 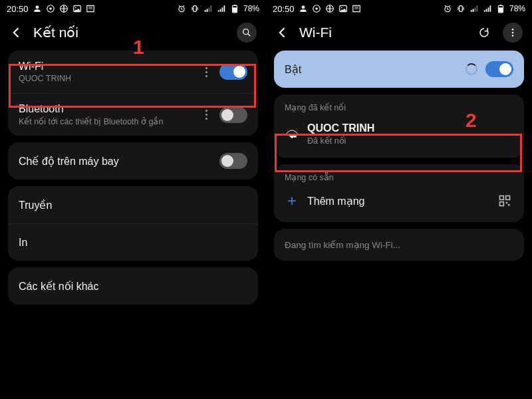 What do you see at coordinates (133, 93) in the screenshot?
I see `card-wireless: Wi-Fi QUOC TRINH Bluetooth Kết nối tới c…` at bounding box center [133, 93].